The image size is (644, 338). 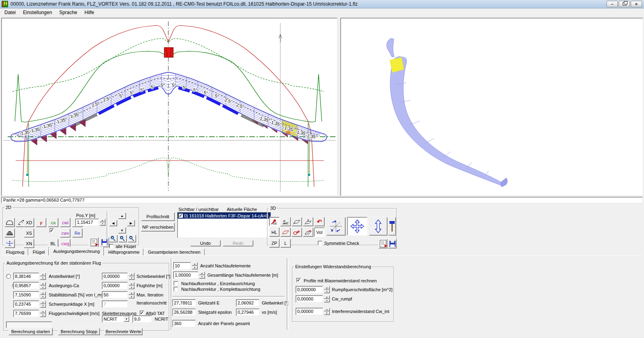 I want to click on cw-rumpf-input, so click(x=309, y=299).